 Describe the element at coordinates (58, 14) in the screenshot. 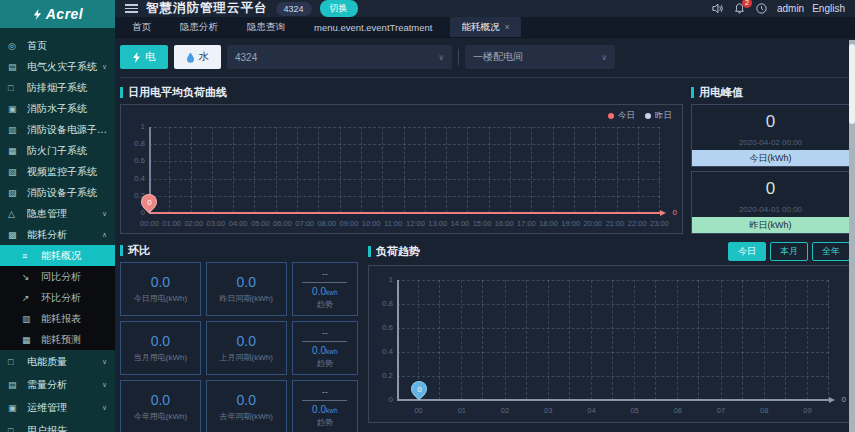

I see `brand-logo: Acrel` at that location.